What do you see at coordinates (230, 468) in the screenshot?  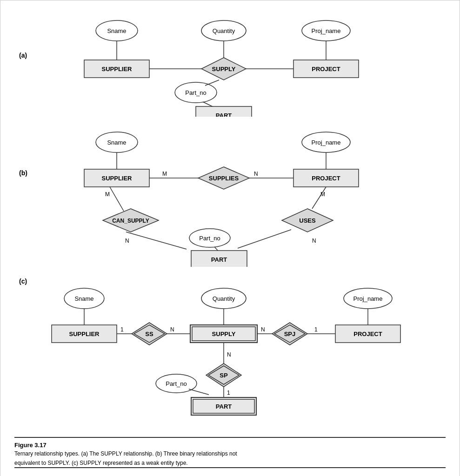 I see `bottom-border` at bounding box center [230, 468].